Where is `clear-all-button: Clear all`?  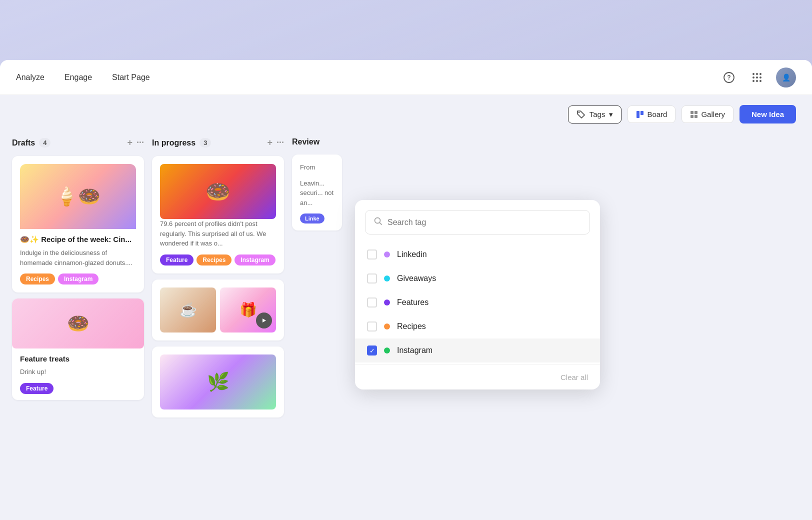
clear-all-button: Clear all is located at coordinates (574, 377).